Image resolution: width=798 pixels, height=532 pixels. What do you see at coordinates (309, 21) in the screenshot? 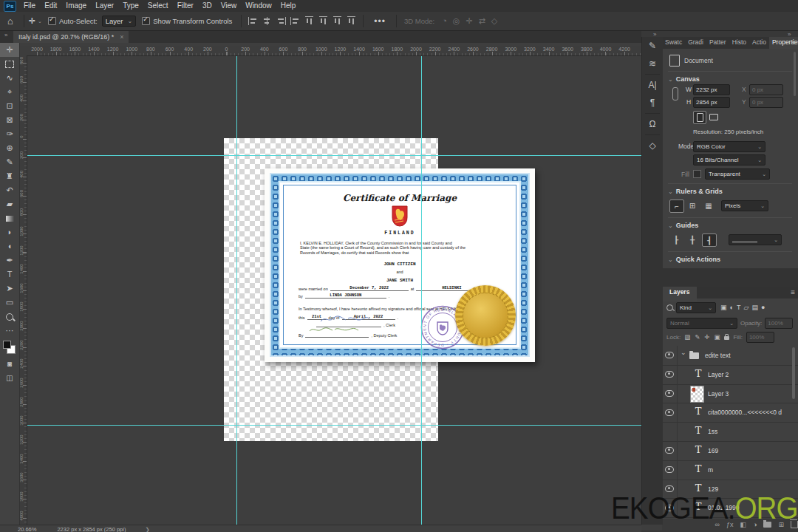
I see `distribute-left-icon` at bounding box center [309, 21].